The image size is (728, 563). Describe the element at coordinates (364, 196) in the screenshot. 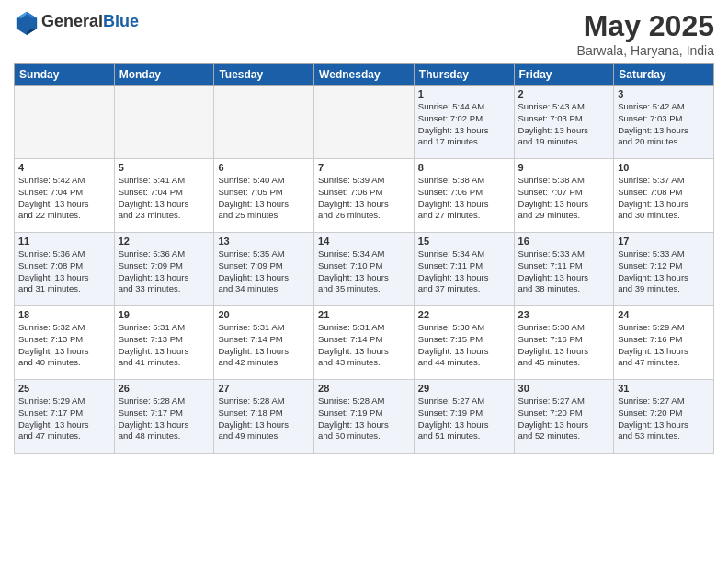

I see `calendar-week-row: 4Sunrise: 5:42 AM Sunset: 7:04 PM Daylig…` at that location.